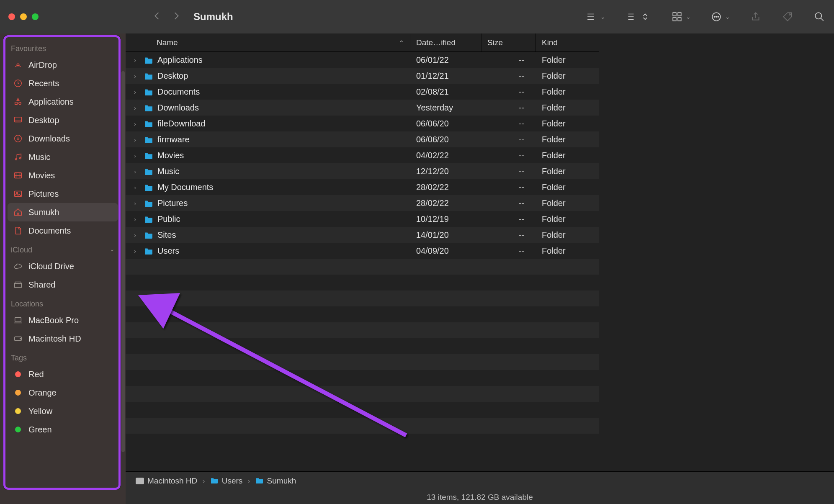 The image size is (834, 504). I want to click on back-button, so click(157, 17).